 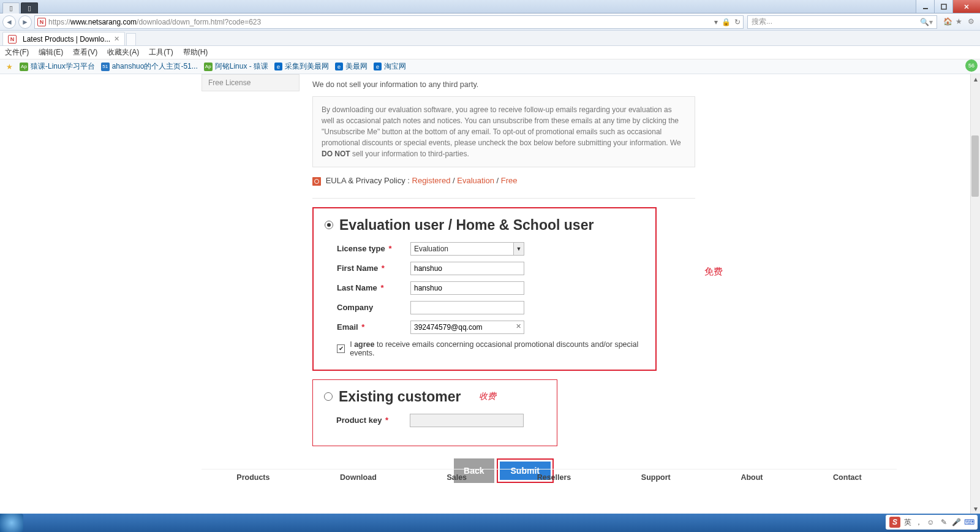 What do you see at coordinates (518, 249) in the screenshot?
I see `chevron-down-icon: ▼` at bounding box center [518, 249].